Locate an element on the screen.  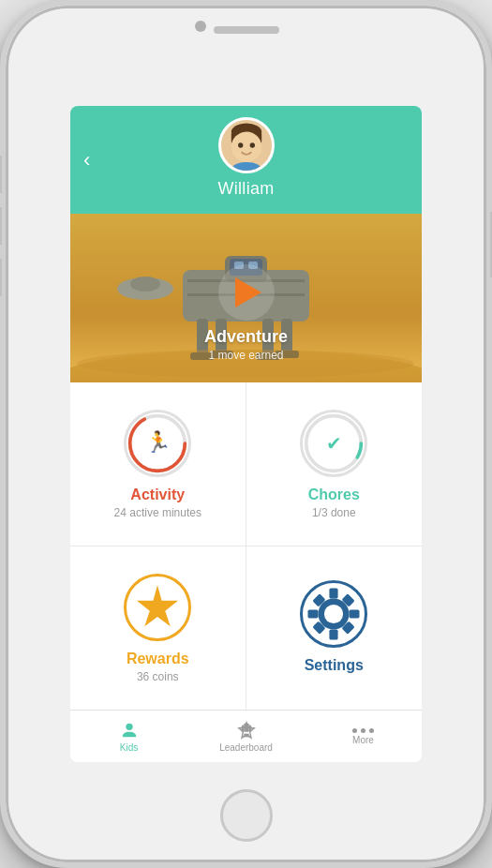
rewards-label: Rewards is located at coordinates (157, 659).